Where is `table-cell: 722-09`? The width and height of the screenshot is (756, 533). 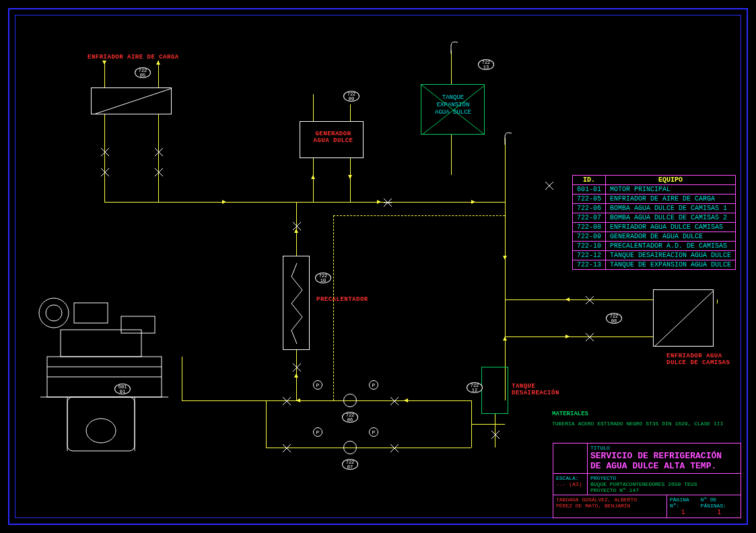
table-cell: 722-09 is located at coordinates (588, 237).